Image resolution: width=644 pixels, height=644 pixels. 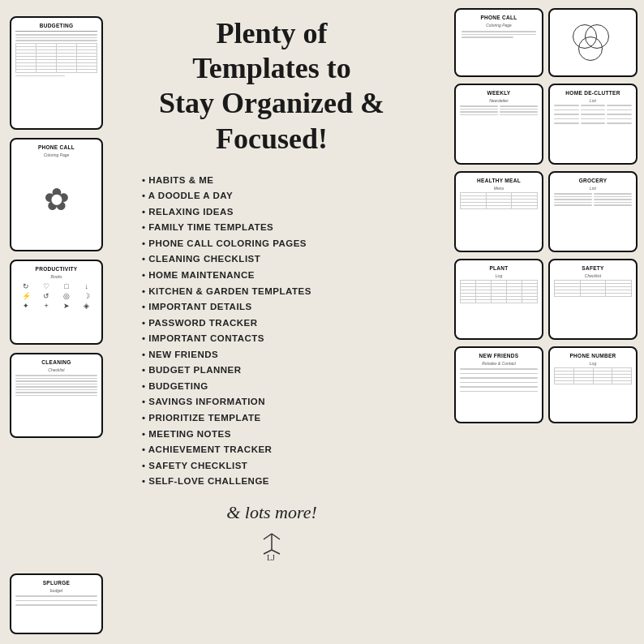 What do you see at coordinates (26, 296) in the screenshot?
I see `prod-icon-5: ⚡` at bounding box center [26, 296].